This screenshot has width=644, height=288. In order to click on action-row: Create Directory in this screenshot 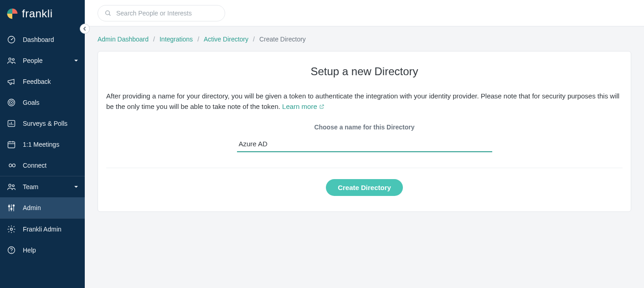, I will do `click(365, 188)`.